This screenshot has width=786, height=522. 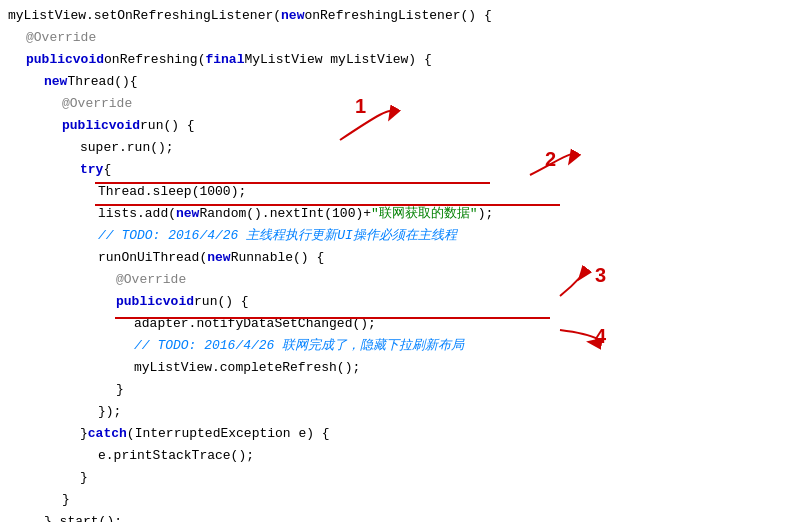 What do you see at coordinates (393, 103) in the screenshot?
I see `code-line-5: @Override` at bounding box center [393, 103].